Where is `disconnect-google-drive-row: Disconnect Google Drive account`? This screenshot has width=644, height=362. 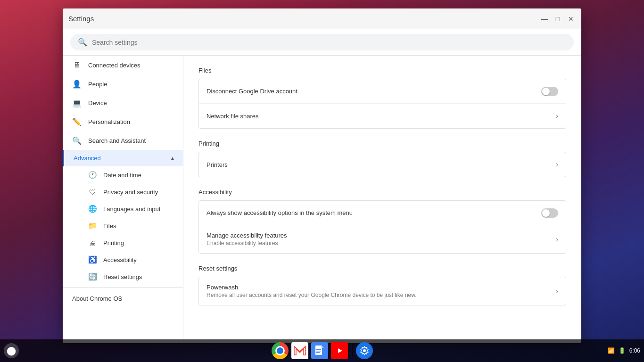 disconnect-google-drive-row: Disconnect Google Drive account is located at coordinates (382, 91).